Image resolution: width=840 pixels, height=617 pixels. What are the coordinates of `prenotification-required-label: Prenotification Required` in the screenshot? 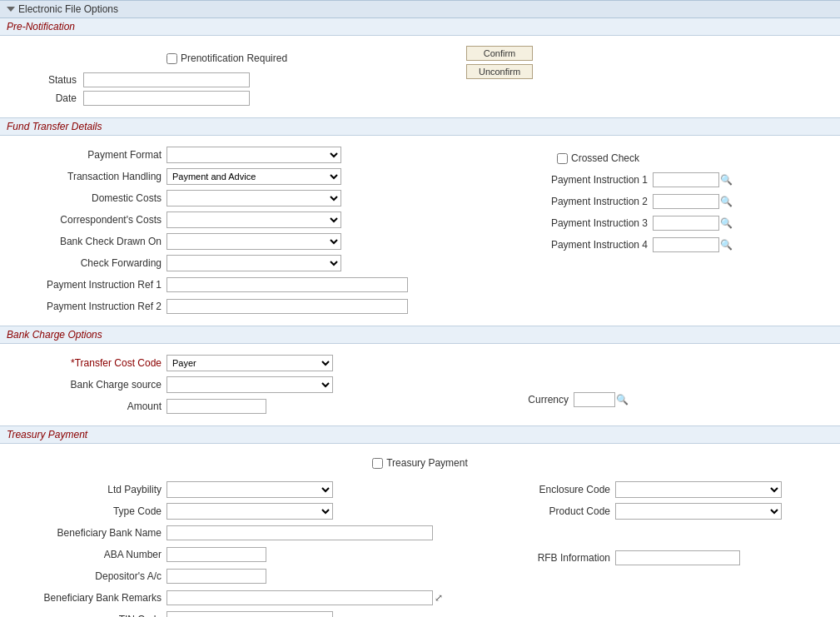 It's located at (234, 58).